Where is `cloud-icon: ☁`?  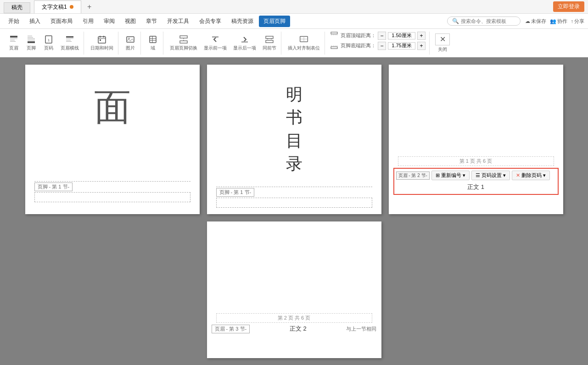
cloud-icon: ☁ is located at coordinates (528, 21).